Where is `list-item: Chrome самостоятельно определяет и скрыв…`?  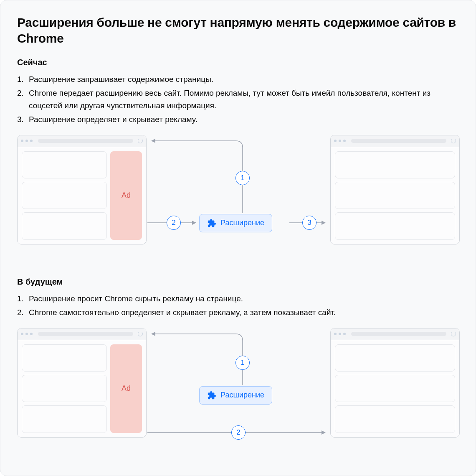 list-item: Chrome самостоятельно определяет и скрыв… is located at coordinates (238, 313).